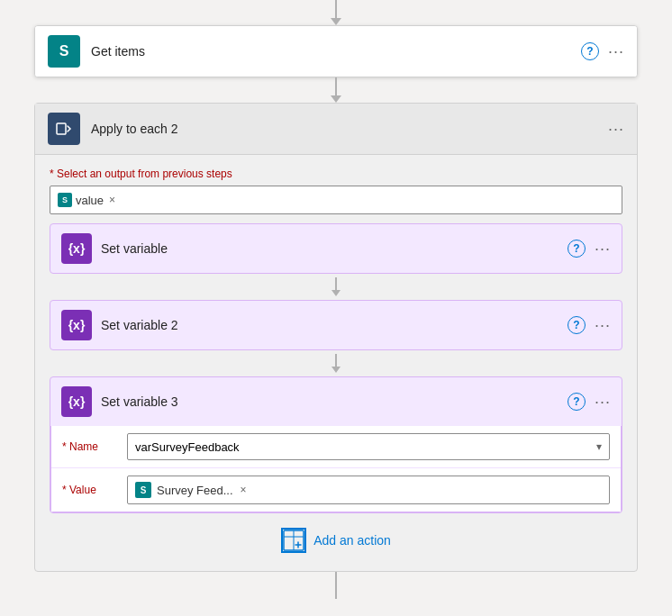  What do you see at coordinates (336, 325) in the screenshot?
I see `set-variable-2-card: {x} Set variable 2 ? ···` at bounding box center [336, 325].